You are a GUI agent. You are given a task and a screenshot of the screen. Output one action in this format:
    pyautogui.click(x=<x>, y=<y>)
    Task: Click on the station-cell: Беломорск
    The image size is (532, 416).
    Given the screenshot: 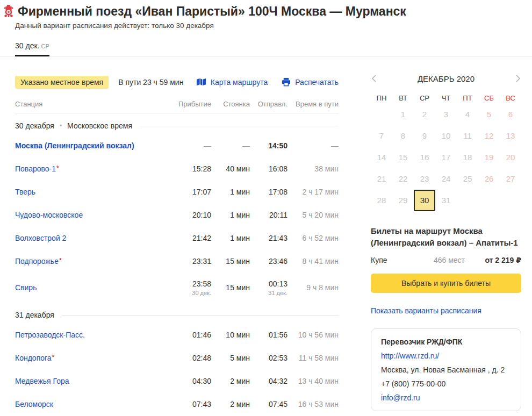 What is the action you would take?
    pyautogui.click(x=95, y=404)
    